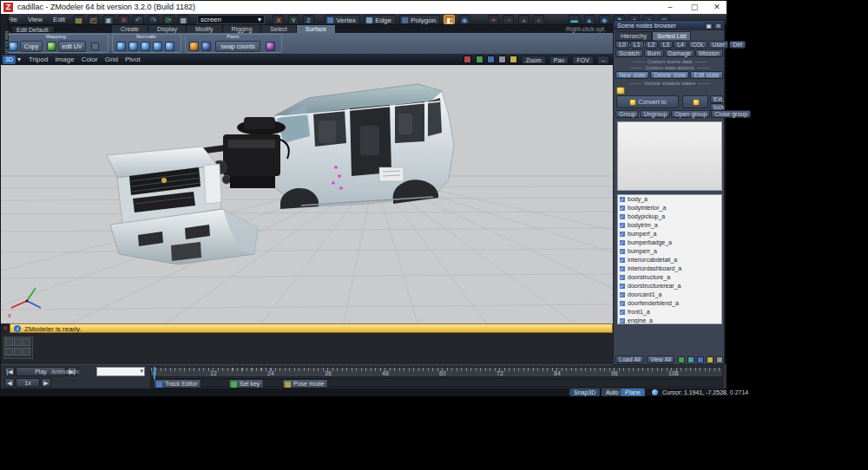 Image resolution: width=868 pixels, height=470 pixels. Describe the element at coordinates (642, 251) in the screenshot. I see `object-name: bumperr_a` at that location.